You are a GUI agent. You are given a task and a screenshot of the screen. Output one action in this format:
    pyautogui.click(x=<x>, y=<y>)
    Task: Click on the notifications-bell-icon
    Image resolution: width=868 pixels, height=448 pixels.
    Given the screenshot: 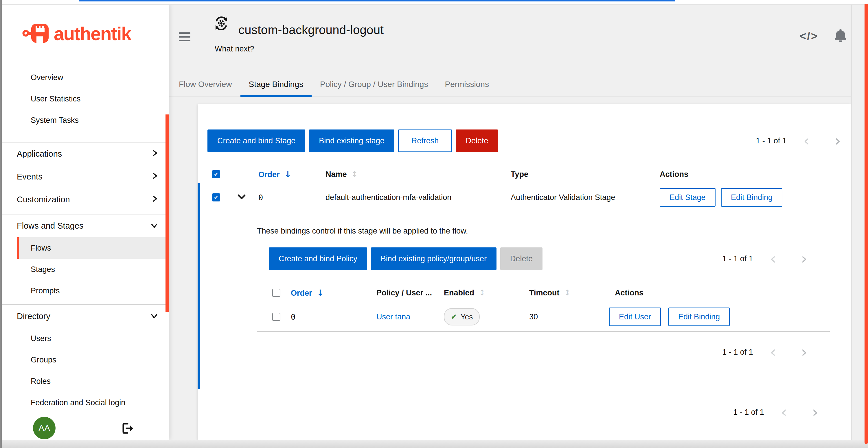 What is the action you would take?
    pyautogui.click(x=840, y=36)
    